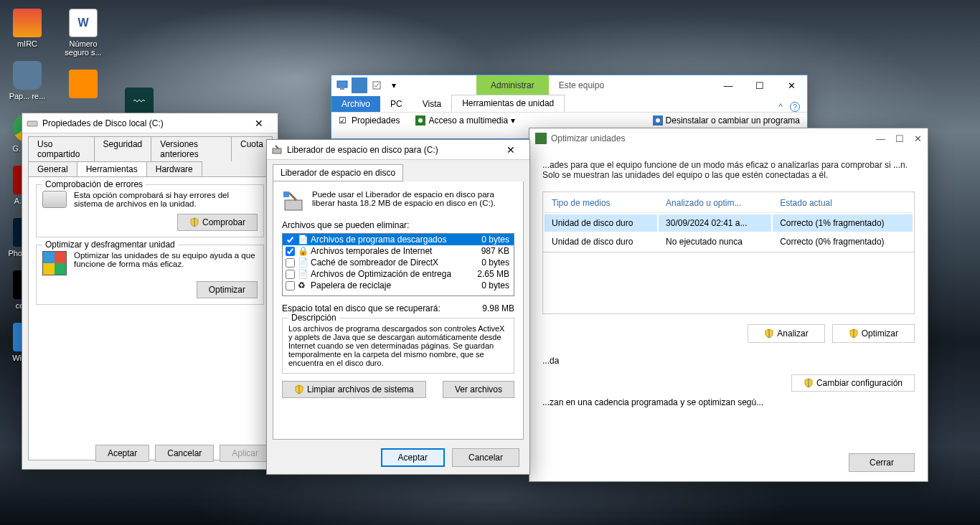  I want to click on drive-row: Unidad de disco duroNo ejecutado nuncaCo…, so click(729, 242).